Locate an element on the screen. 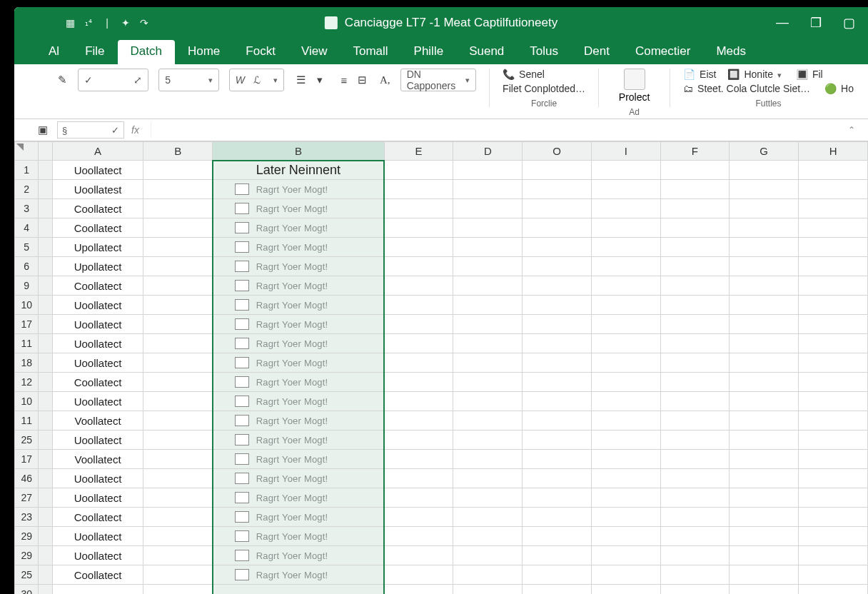 This screenshot has width=868, height=594. col-header-E: E is located at coordinates (418, 151).